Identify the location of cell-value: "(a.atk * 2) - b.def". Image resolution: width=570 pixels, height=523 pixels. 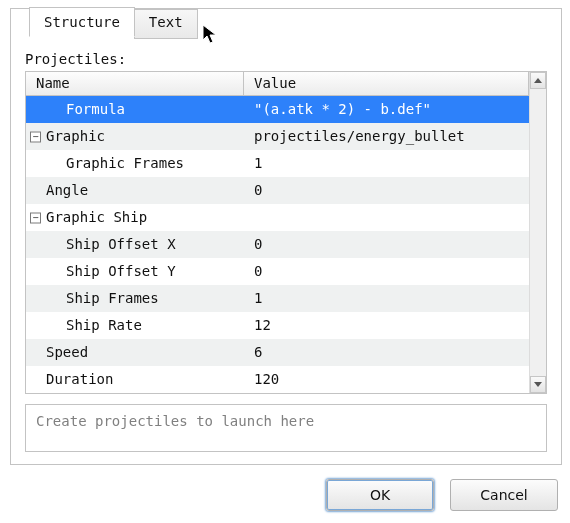
(386, 110).